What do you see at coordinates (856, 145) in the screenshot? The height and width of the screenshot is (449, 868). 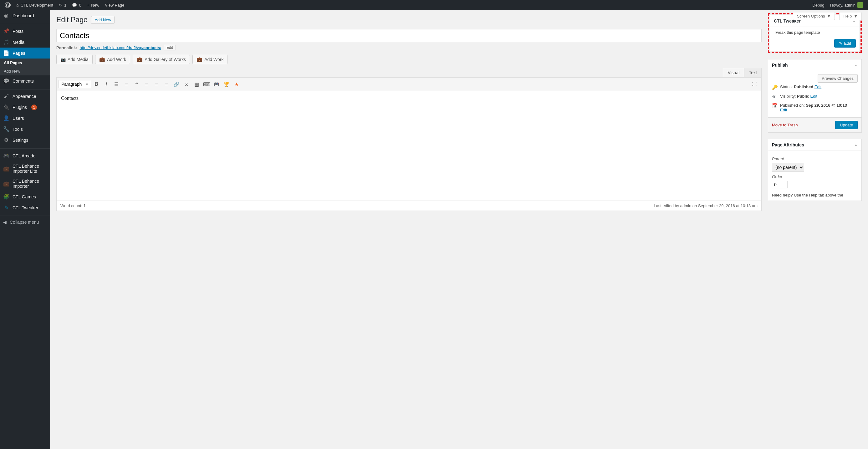 I see `toggle-icon: ▲` at bounding box center [856, 145].